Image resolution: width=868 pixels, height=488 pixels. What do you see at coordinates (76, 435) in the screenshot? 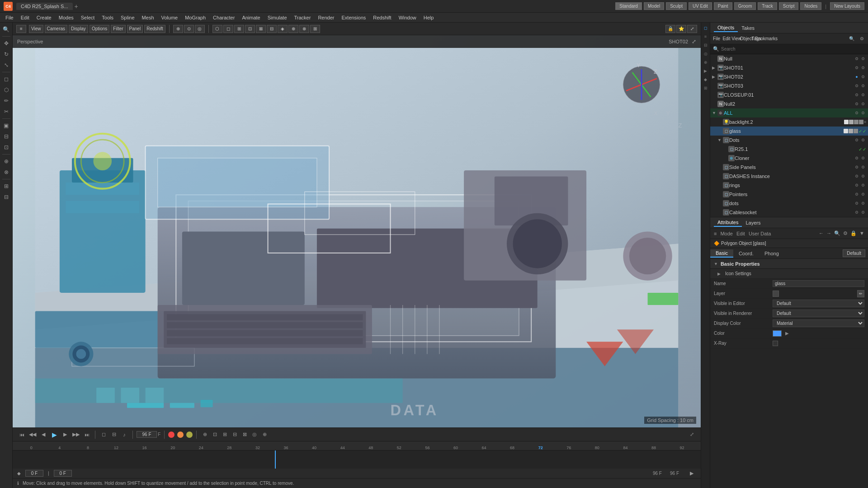
I see `next-frame-btn: ▶▶` at bounding box center [76, 435].